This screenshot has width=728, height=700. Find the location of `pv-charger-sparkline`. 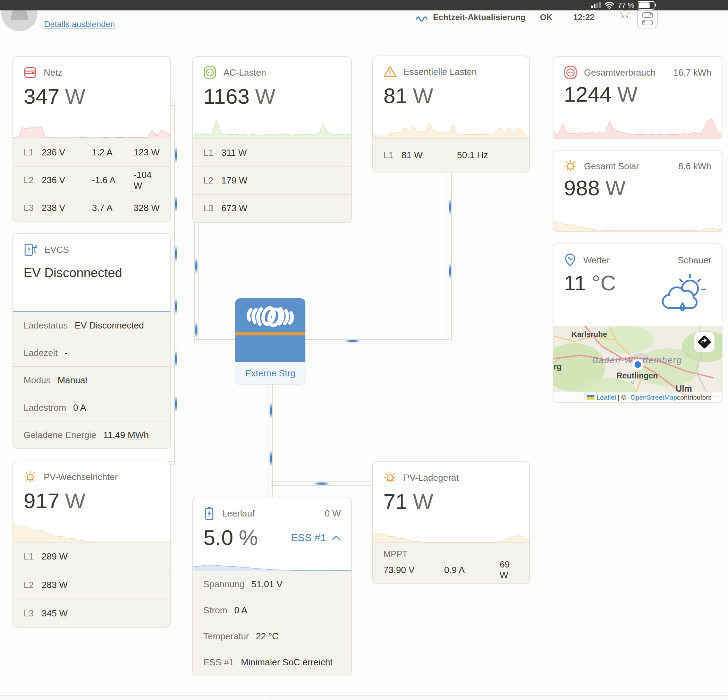

pv-charger-sparkline is located at coordinates (451, 533).